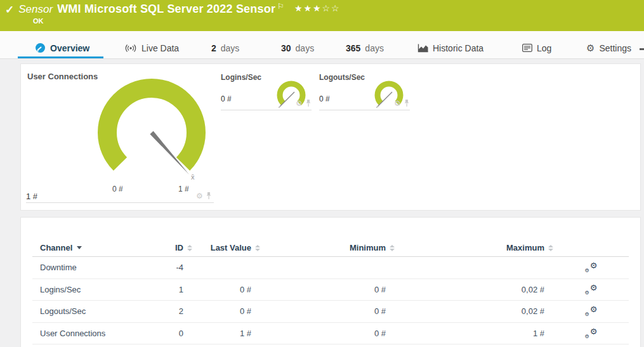  What do you see at coordinates (353, 48) in the screenshot?
I see `tab-365-days-number: 365` at bounding box center [353, 48].